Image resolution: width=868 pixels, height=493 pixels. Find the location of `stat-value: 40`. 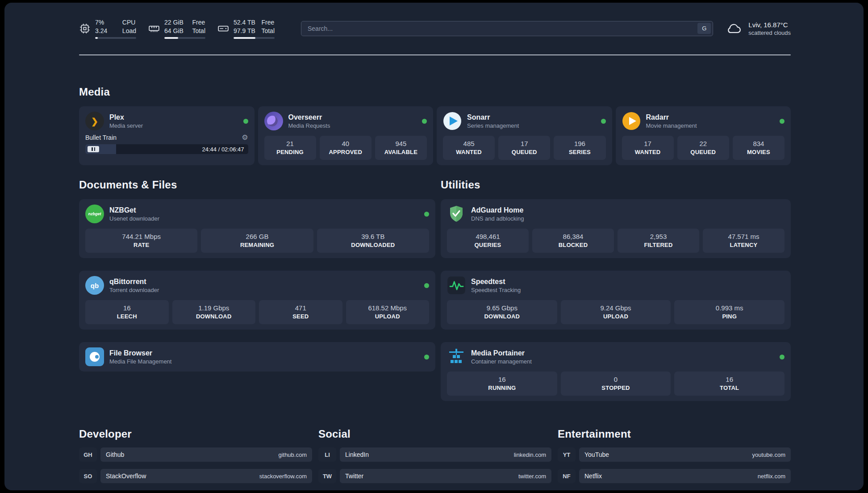

stat-value: 40 is located at coordinates (346, 144).